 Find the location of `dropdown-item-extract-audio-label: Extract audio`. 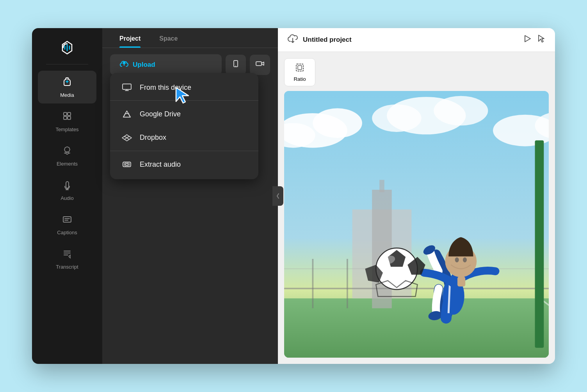

dropdown-item-extract-audio-label: Extract audio is located at coordinates (160, 165).